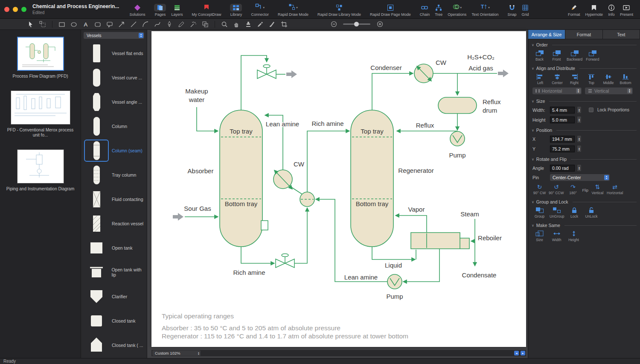 The image size is (640, 364). Describe the element at coordinates (609, 91) in the screenshot. I see `distribute-vertical-select: Vertical ▲▼` at that location.